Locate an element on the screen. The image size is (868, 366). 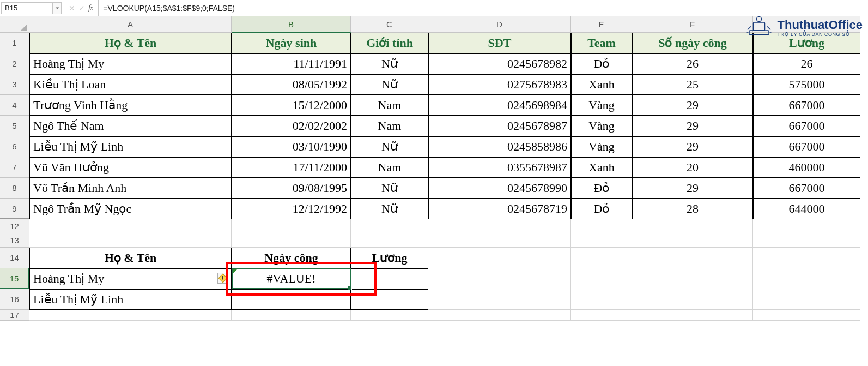
header2-salary: Lương is located at coordinates (390, 258).